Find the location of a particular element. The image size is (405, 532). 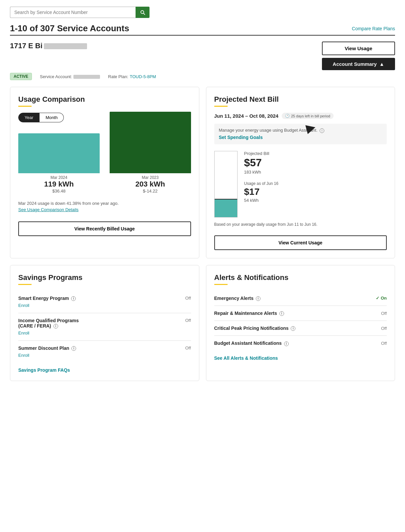

account-action-buttons: View Usage Account Summary ▲ is located at coordinates (358, 56).